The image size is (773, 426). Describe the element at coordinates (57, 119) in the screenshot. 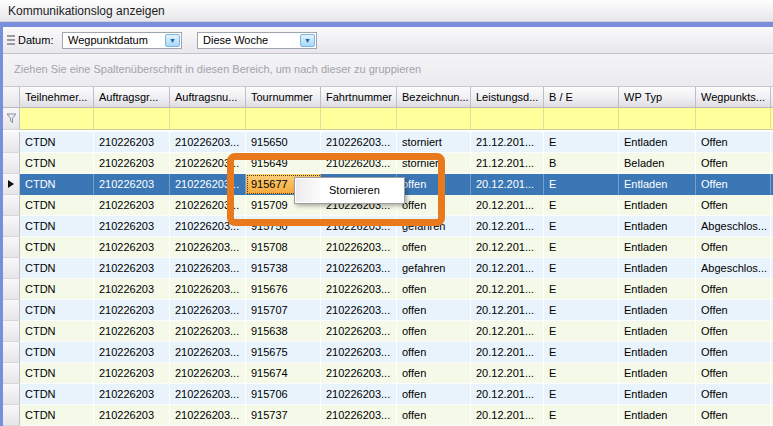

I see `filter-cell-teilnehmer` at that location.